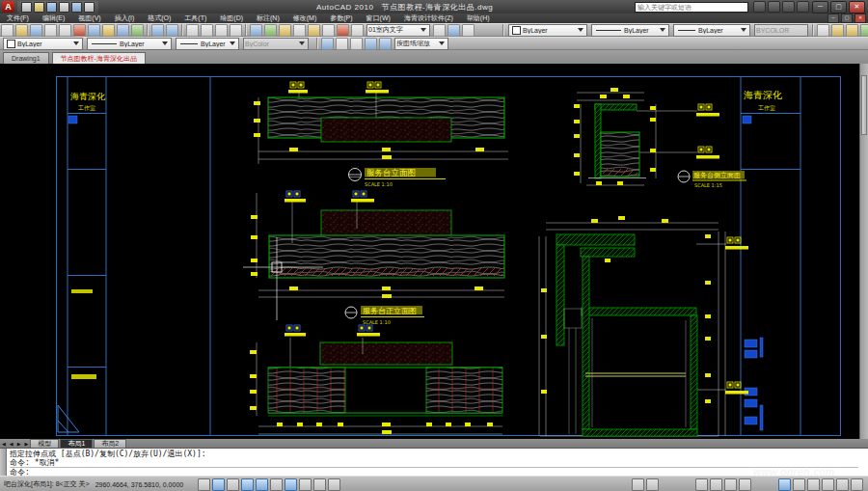 The image size is (868, 491). What do you see at coordinates (716, 484) in the screenshot?
I see `zoom-icon` at bounding box center [716, 484].